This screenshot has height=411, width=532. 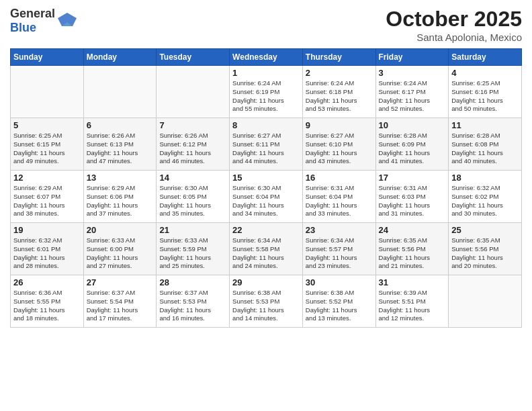 What do you see at coordinates (485, 230) in the screenshot?
I see `day-number: 25` at bounding box center [485, 230].